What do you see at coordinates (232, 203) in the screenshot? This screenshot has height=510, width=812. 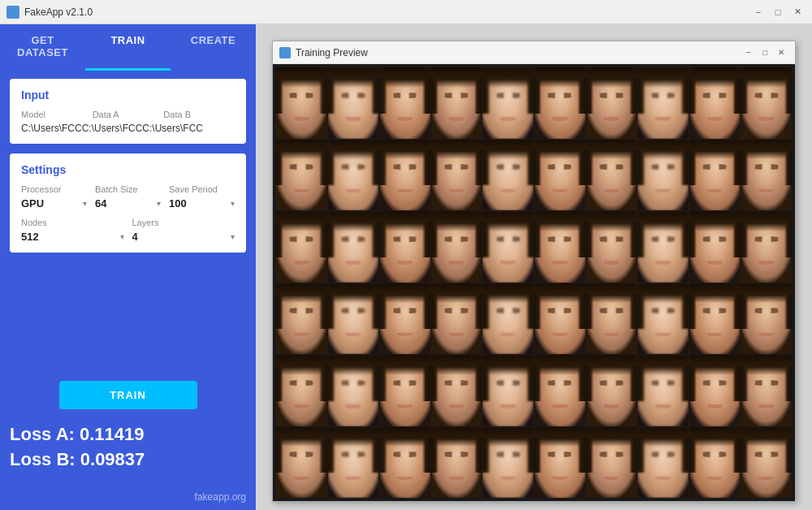 I see `save-period-dropdown-arrow: ▾` at bounding box center [232, 203].